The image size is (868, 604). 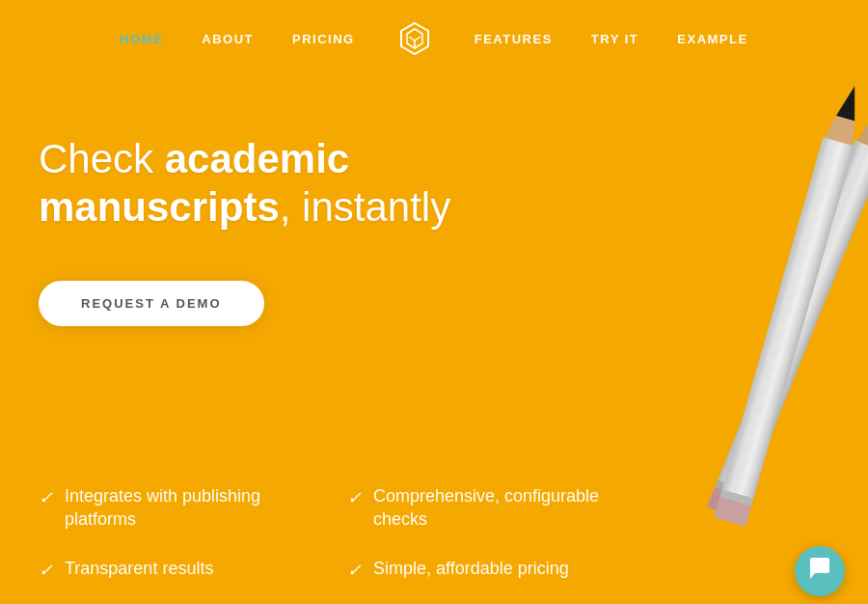 I want to click on feature-text-transparent: Transparent results, so click(x=139, y=569).